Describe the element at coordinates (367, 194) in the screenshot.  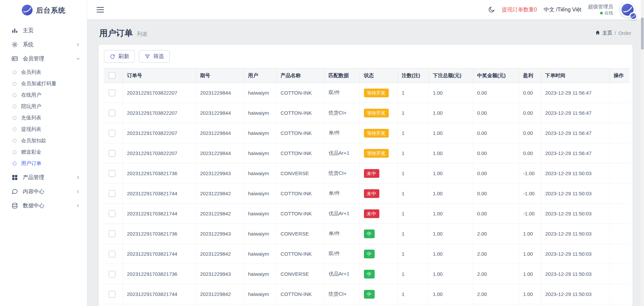
I see `table-row: 20231229170382174420231229842haiwaiymCOT…` at that location.